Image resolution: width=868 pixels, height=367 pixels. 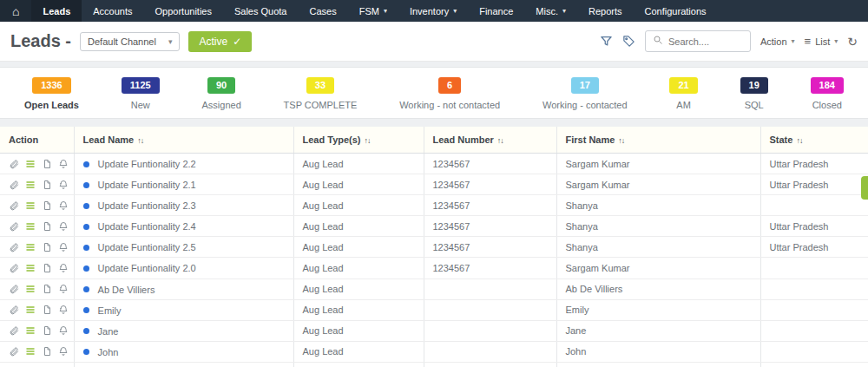 I want to click on lead-name-link: Ab De Villiers, so click(x=127, y=290).